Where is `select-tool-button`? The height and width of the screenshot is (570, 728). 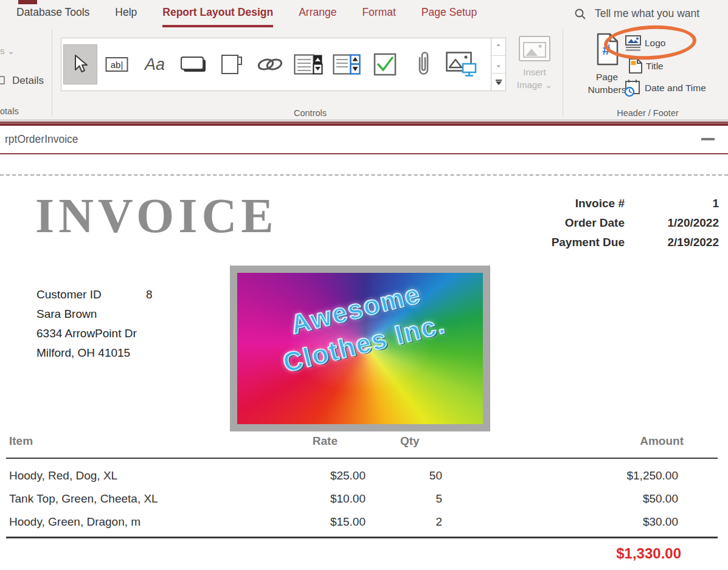 select-tool-button is located at coordinates (80, 64).